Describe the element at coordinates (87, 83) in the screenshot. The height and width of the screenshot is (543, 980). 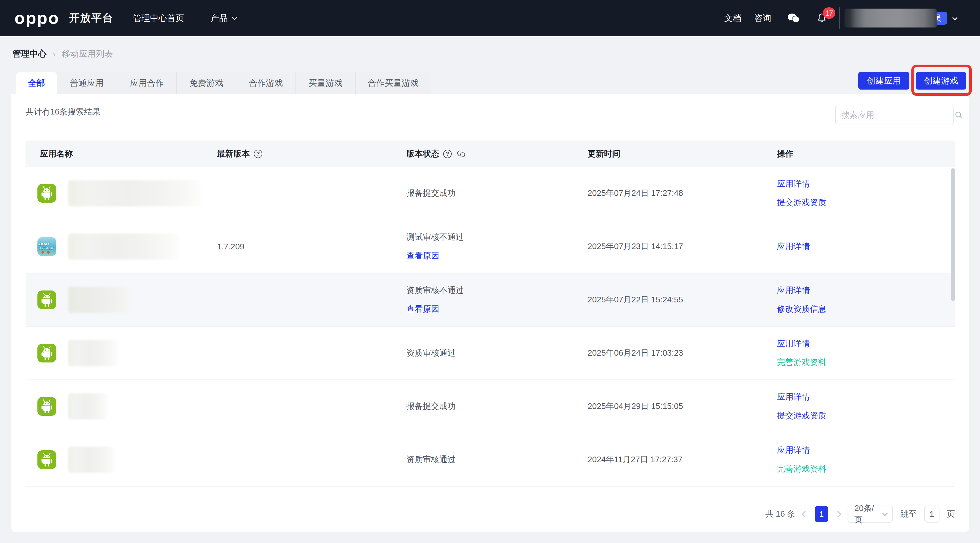
I see `tab-item-1: 普通应用` at that location.